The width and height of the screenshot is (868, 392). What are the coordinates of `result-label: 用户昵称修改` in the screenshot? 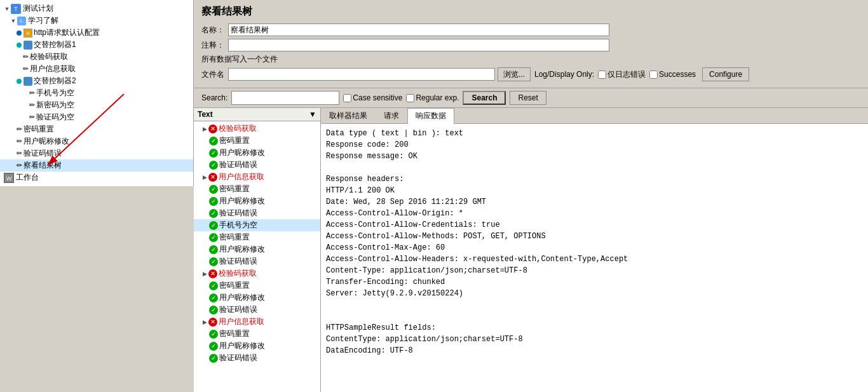 It's located at (242, 346).